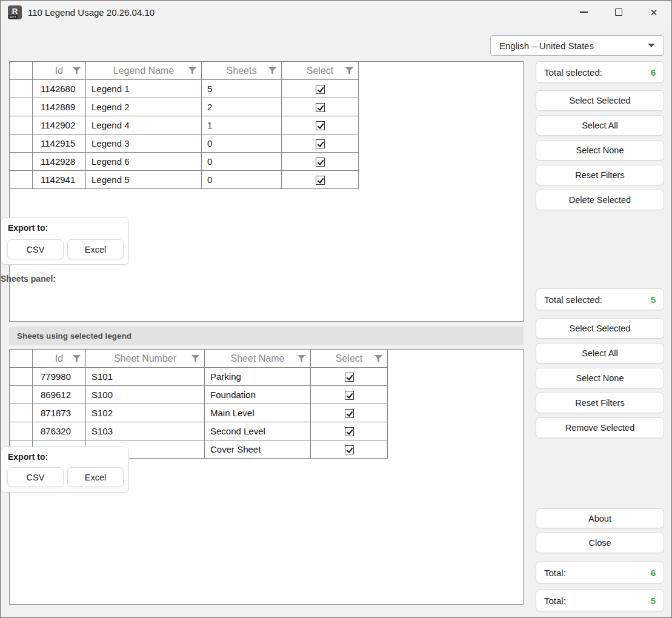 The image size is (672, 618). Describe the element at coordinates (59, 107) in the screenshot. I see `legend-id-cell: 1142889` at that location.